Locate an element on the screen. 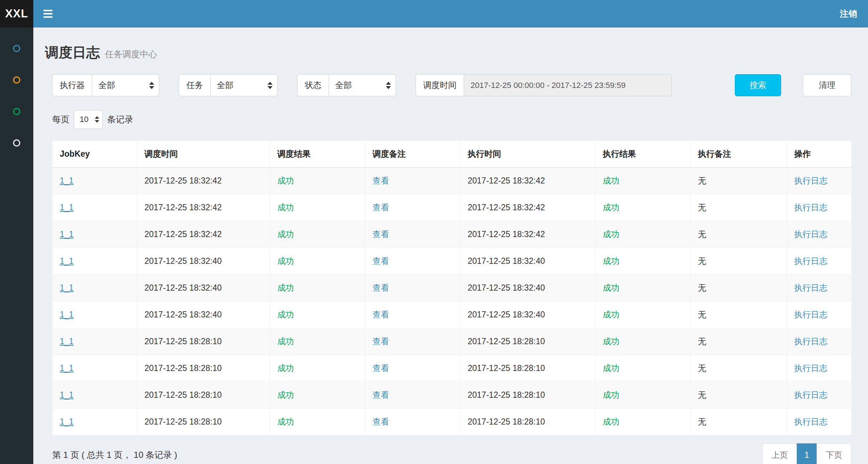 The width and height of the screenshot is (868, 464). status-filter-group: 状态 全部 is located at coordinates (347, 85).